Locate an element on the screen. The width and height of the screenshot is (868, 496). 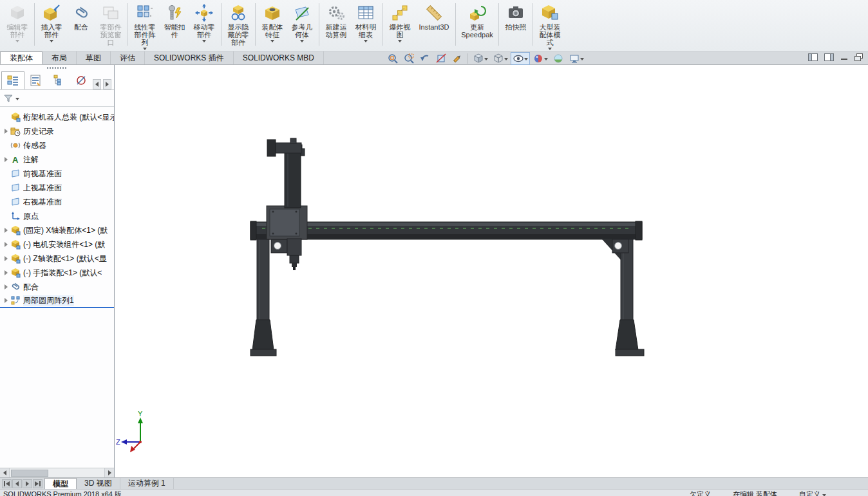
propertymanager-tab is located at coordinates (36, 80).